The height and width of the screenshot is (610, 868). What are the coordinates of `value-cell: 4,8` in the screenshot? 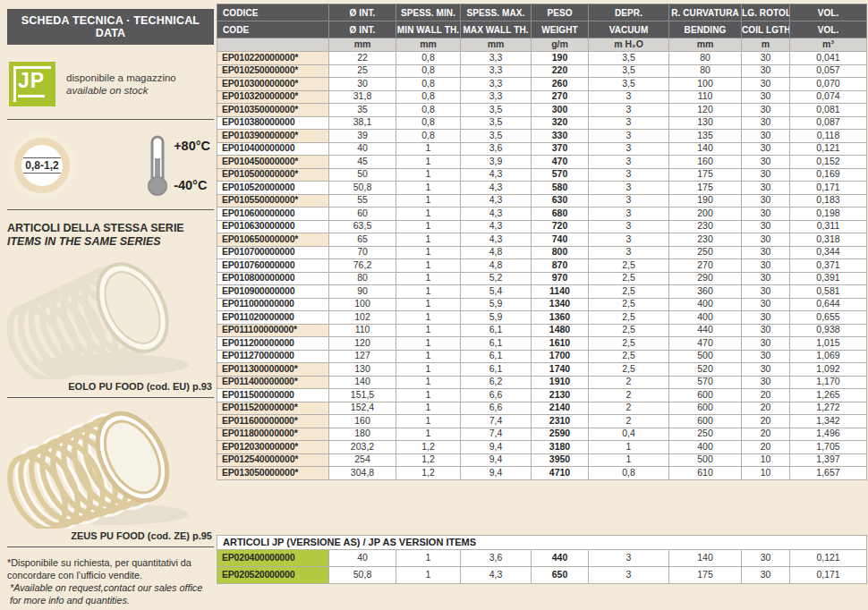 It's located at (496, 252).